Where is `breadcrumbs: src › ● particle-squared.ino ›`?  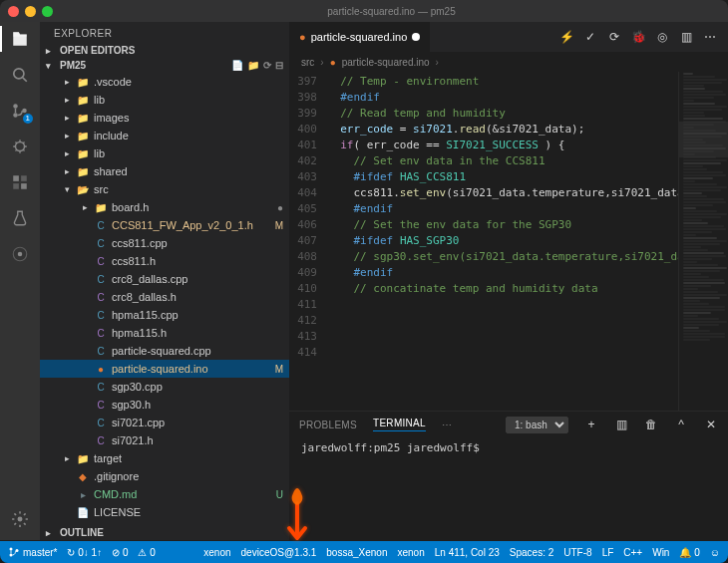
breadcrumbs: src › ● particle-squared.ino › is located at coordinates (509, 62).